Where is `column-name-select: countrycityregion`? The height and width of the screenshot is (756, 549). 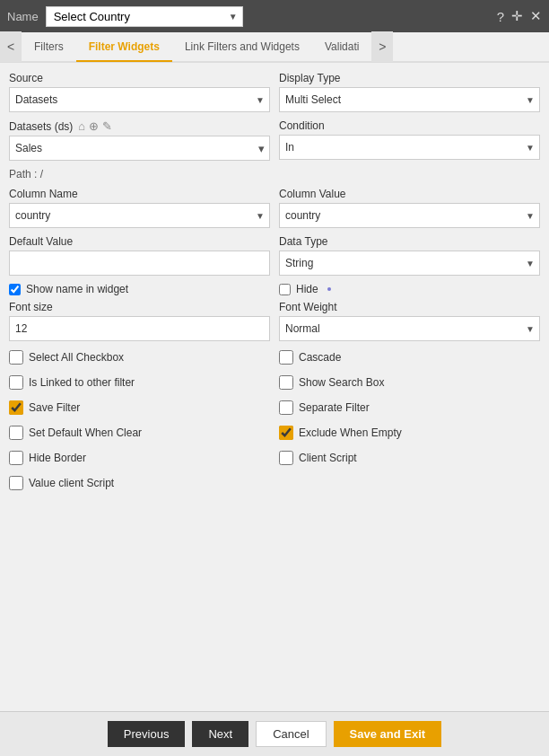
column-name-select: countrycityregion is located at coordinates (140, 215).